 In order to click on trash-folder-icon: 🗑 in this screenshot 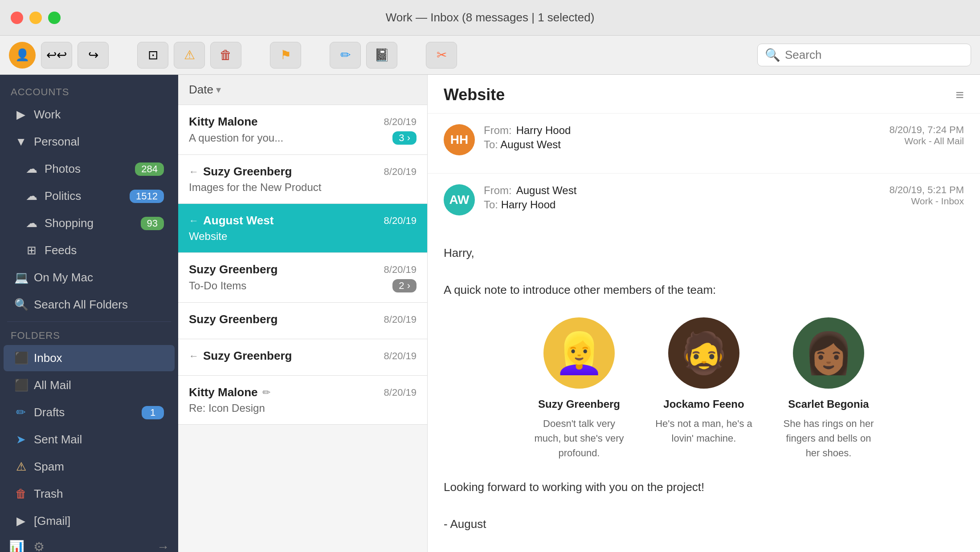, I will do `click(21, 494)`.